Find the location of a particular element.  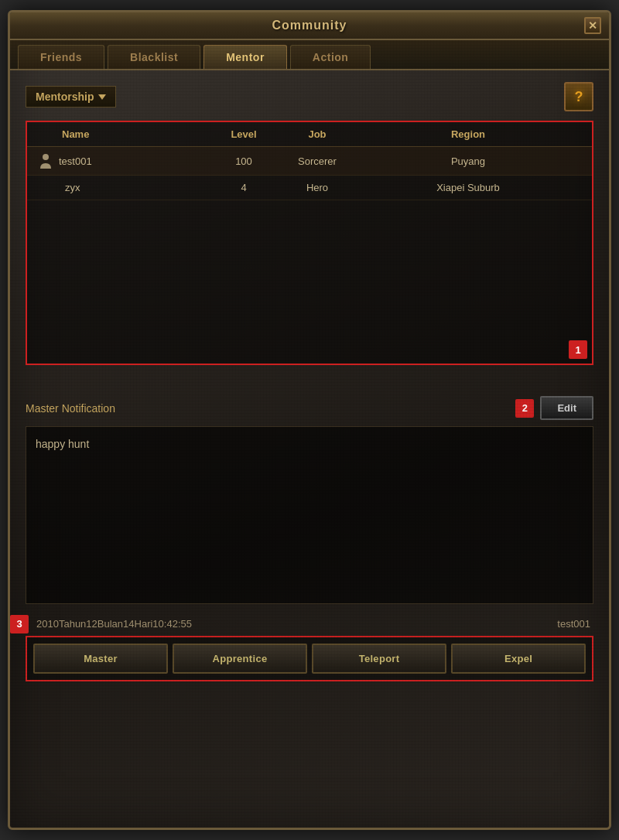

mentorship-dropdown: Mentorship is located at coordinates (71, 97).